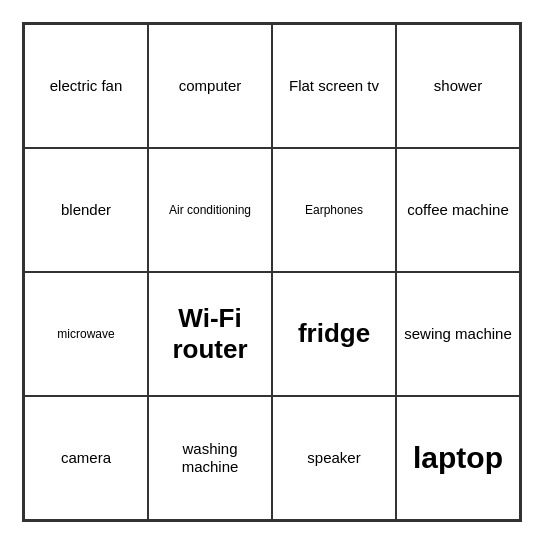  I want to click on cell-label-r2c1: Wi-Fi router, so click(210, 334).